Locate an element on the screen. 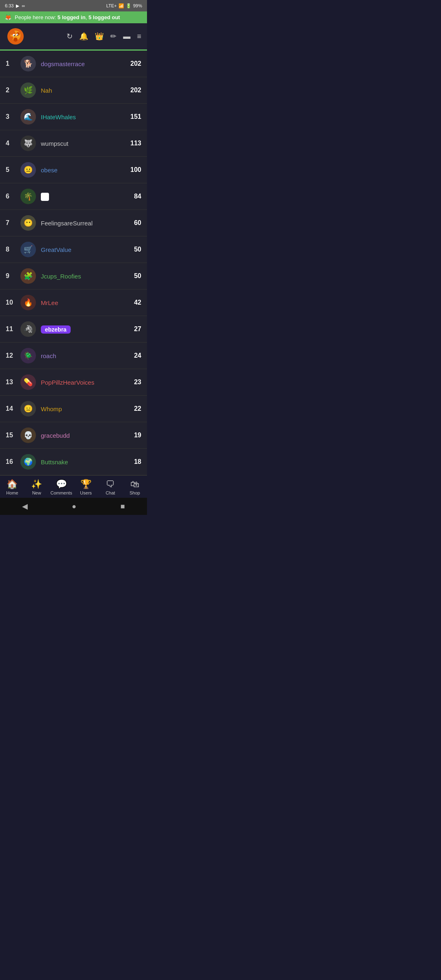 This screenshot has width=441, height=980. username: obese is located at coordinates (79, 170).